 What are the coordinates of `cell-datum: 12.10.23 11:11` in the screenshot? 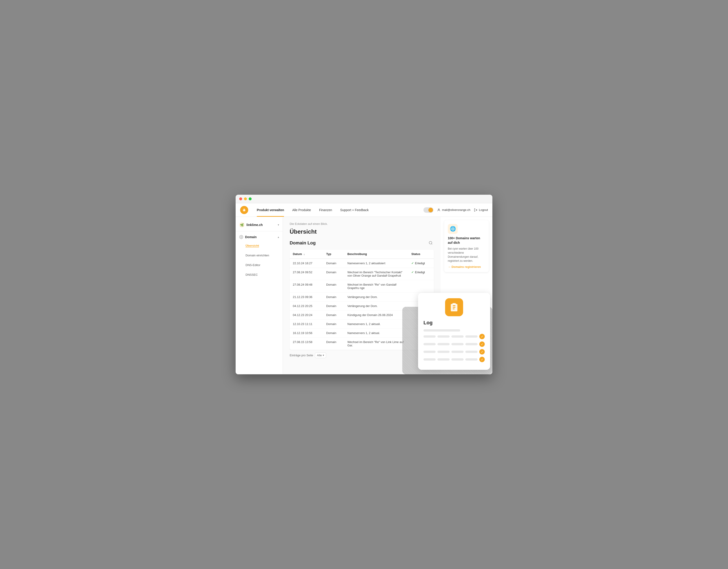 It's located at (306, 324).